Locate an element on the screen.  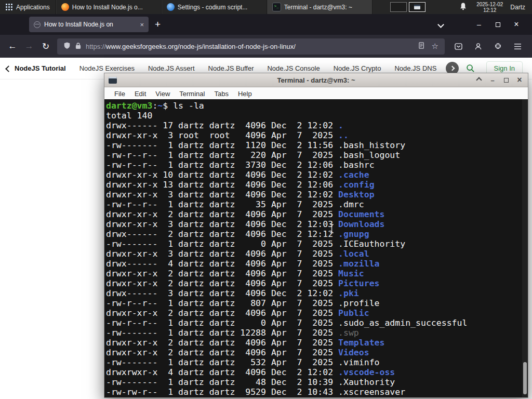
terminal-scrollbar-track is located at coordinates (525, 248).